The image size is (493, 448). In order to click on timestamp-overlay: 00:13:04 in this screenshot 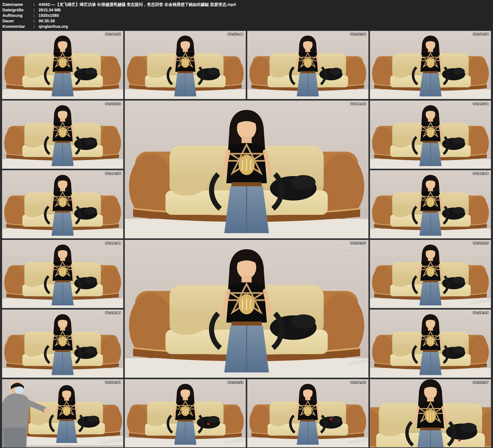, I will do `click(481, 104)`.